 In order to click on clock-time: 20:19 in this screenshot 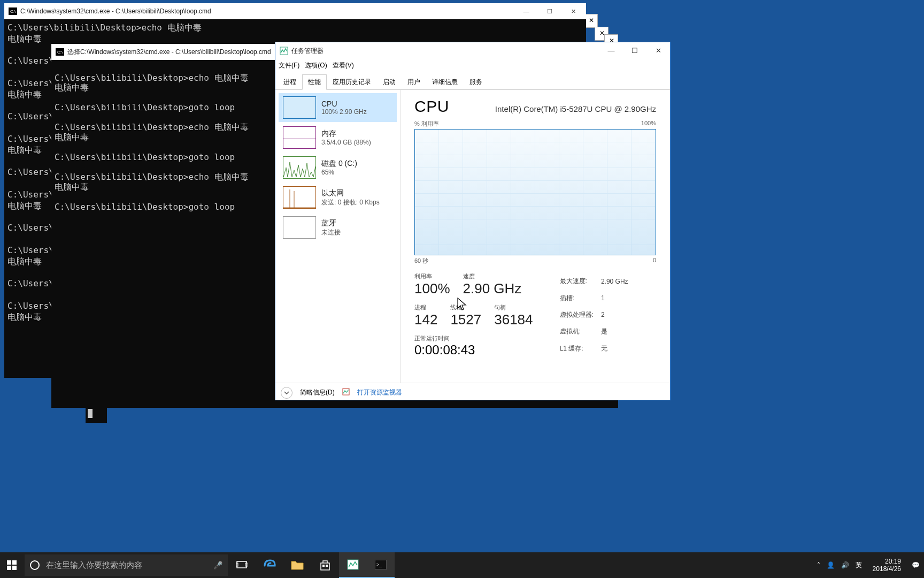, I will do `click(887, 561)`.